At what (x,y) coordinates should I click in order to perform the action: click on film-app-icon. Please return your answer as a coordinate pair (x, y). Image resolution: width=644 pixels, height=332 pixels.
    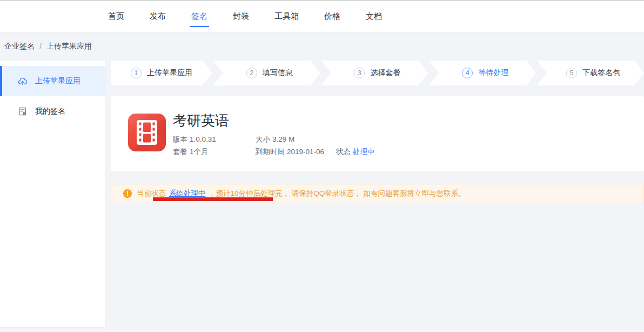
    Looking at the image, I should click on (147, 132).